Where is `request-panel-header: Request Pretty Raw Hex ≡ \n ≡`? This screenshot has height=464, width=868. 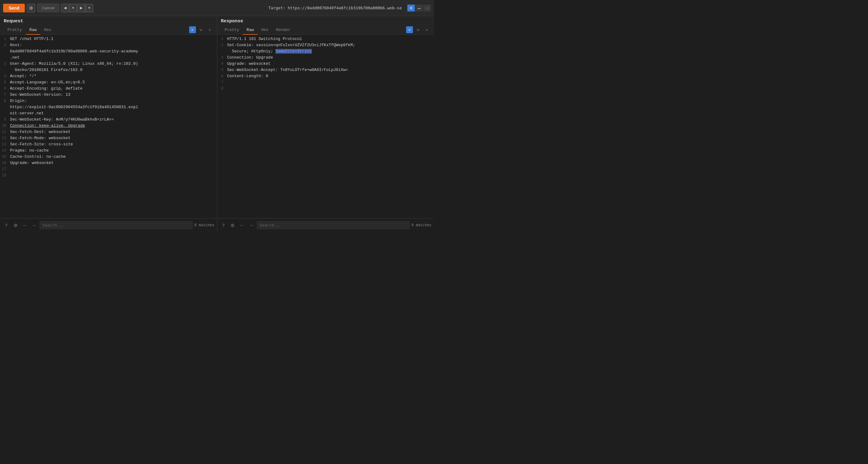 request-panel-header: Request Pretty Raw Hex ≡ \n ≡ is located at coordinates (108, 26).